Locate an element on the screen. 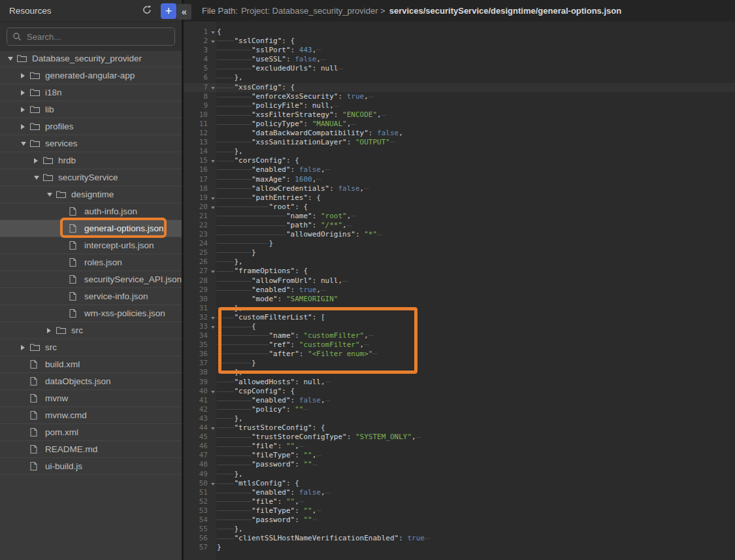  code-line-20: 20"root": { is located at coordinates (459, 207).